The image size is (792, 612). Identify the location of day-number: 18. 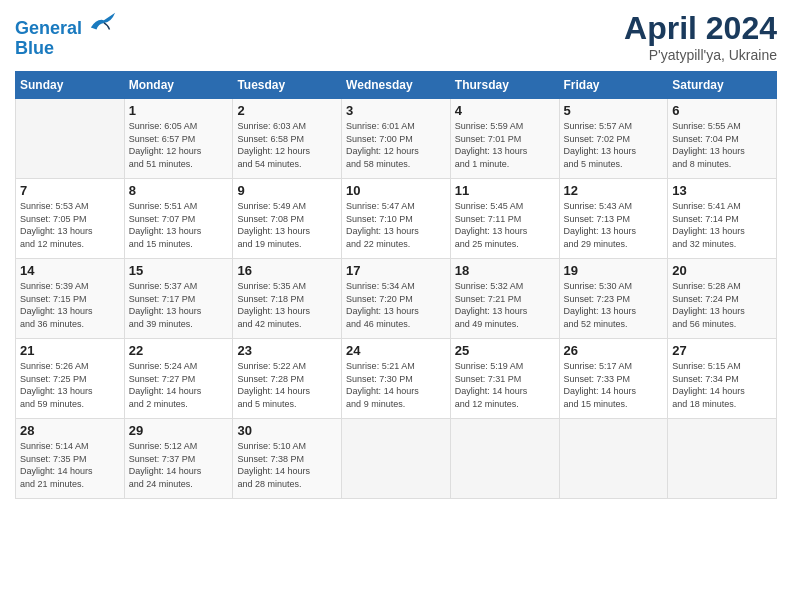
(505, 270).